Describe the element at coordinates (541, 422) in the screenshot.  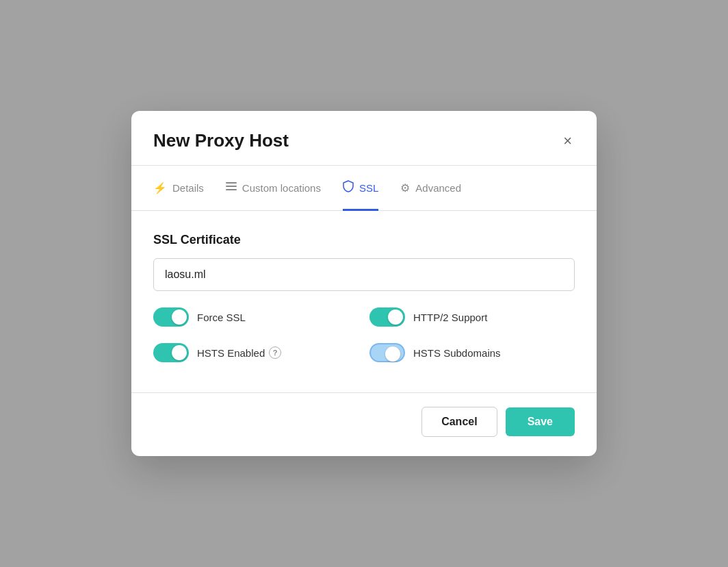
I see `save-button: Save` at that location.